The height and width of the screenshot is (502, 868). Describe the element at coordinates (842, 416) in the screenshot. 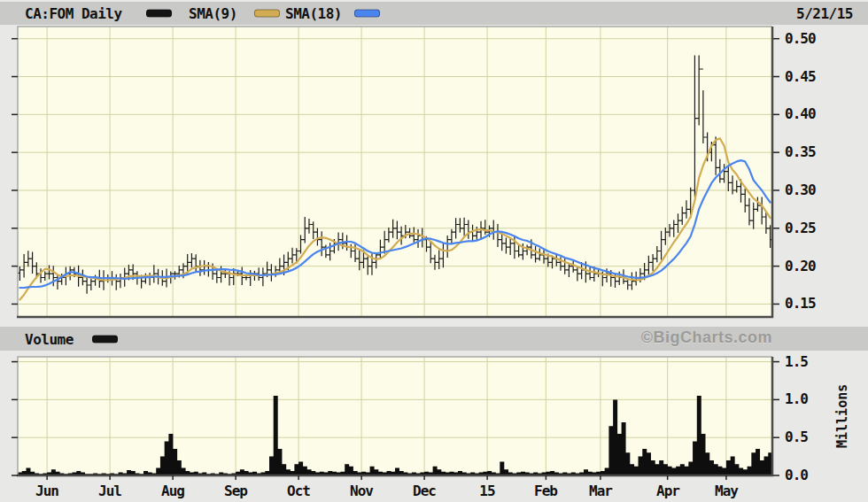

I see `volume-axis-title: Millions` at that location.